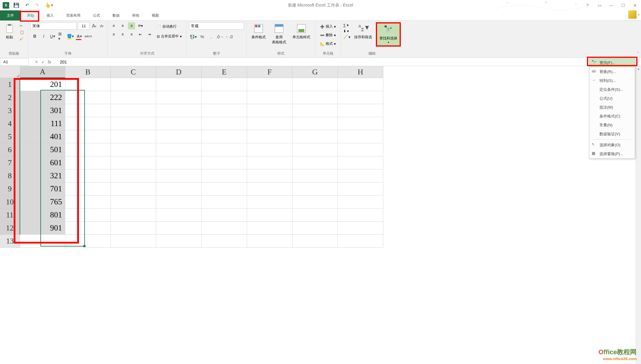 The width and height of the screenshot is (641, 364). What do you see at coordinates (84, 26) in the screenshot?
I see `font-size-select` at bounding box center [84, 26].